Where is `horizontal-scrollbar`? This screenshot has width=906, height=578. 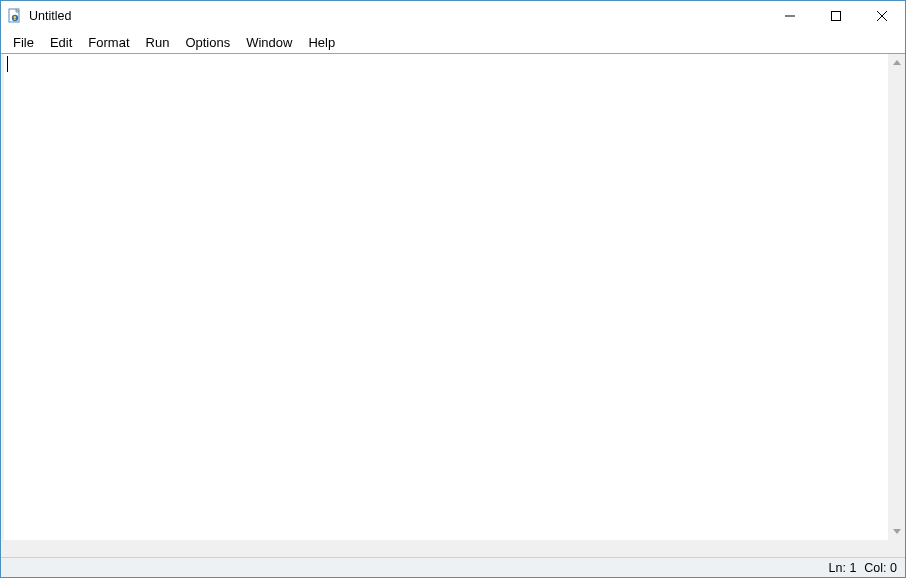
horizontal-scrollbar is located at coordinates (453, 548).